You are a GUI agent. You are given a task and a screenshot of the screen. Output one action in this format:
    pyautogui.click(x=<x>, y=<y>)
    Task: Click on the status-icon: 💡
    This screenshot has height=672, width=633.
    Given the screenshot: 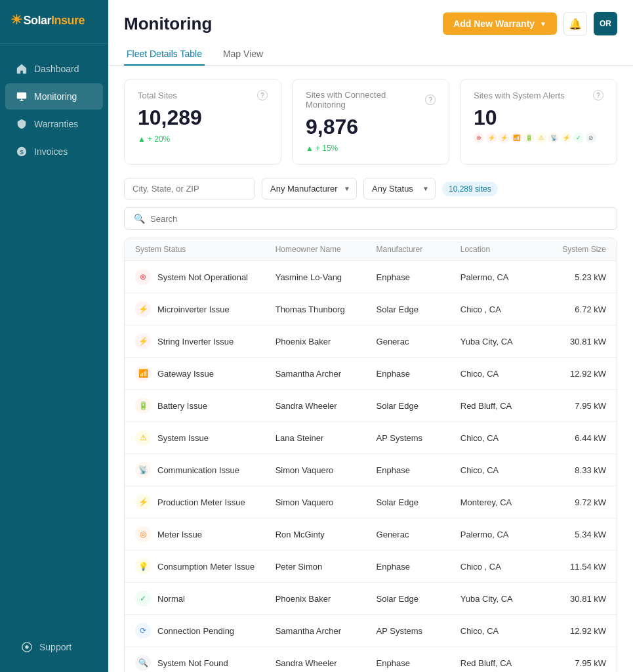 What is the action you would take?
    pyautogui.click(x=143, y=566)
    